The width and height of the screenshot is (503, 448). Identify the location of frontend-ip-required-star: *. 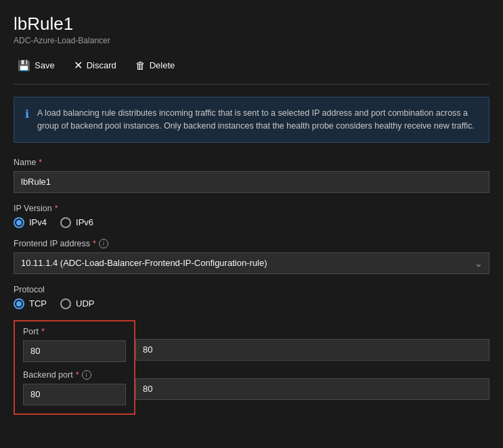
(95, 244).